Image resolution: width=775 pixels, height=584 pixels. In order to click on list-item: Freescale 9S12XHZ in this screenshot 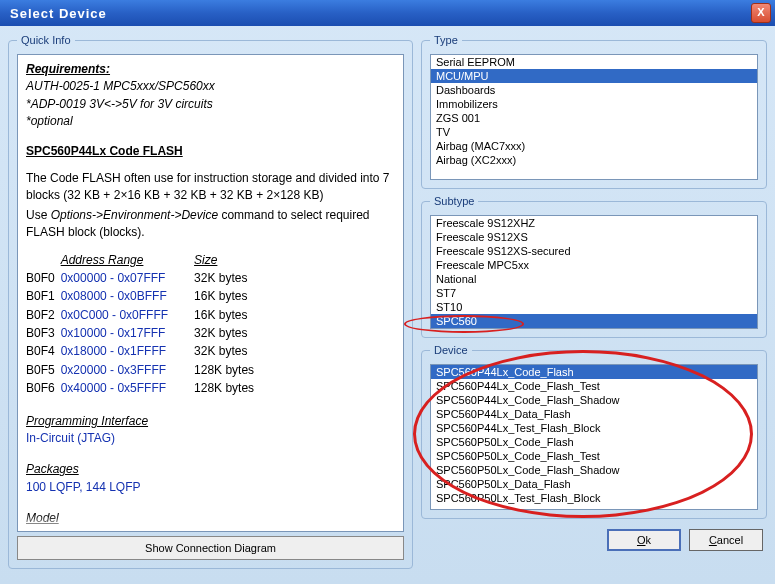, I will do `click(594, 223)`.